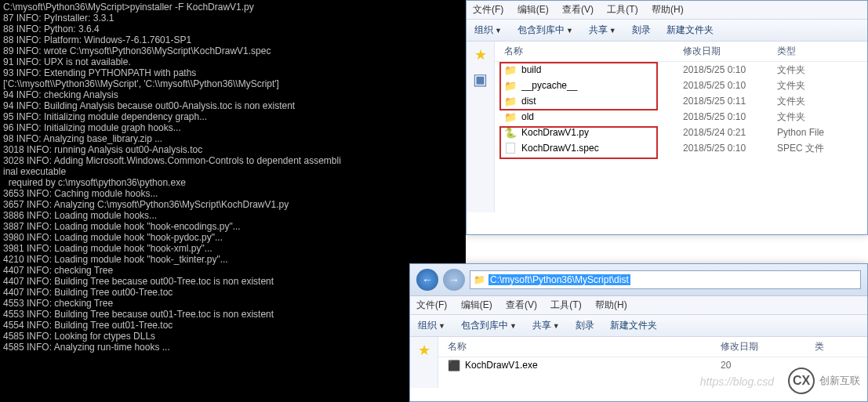 This screenshot has width=868, height=402. Describe the element at coordinates (824, 381) in the screenshot. I see `watermark: CX 创新互联` at that location.